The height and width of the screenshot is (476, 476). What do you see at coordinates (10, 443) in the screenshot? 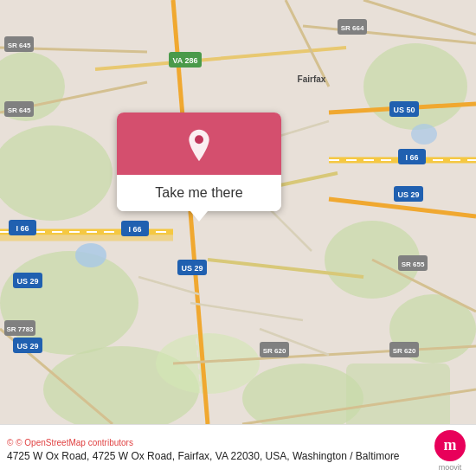
I see `copyright-symbol: ©` at bounding box center [10, 443].